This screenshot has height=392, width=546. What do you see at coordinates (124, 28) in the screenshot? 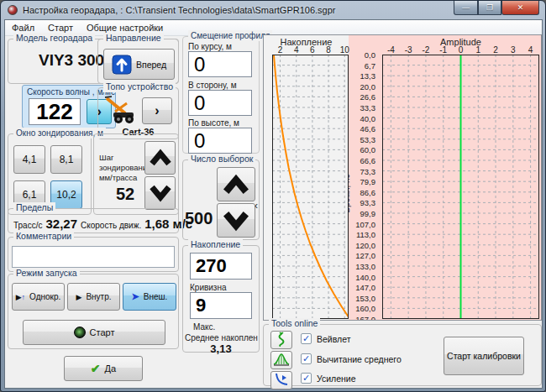
I see `menu-general-settings: Общие настройки` at bounding box center [124, 28].